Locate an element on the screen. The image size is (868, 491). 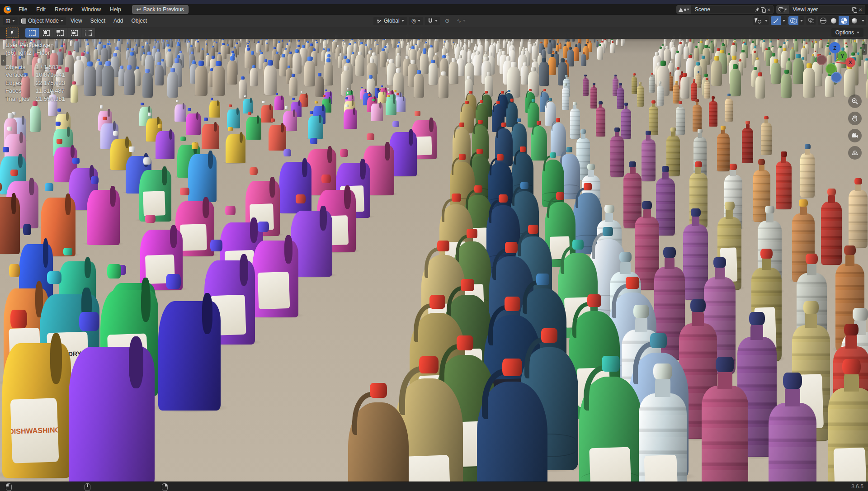
show-object-types-button is located at coordinates (758, 21).